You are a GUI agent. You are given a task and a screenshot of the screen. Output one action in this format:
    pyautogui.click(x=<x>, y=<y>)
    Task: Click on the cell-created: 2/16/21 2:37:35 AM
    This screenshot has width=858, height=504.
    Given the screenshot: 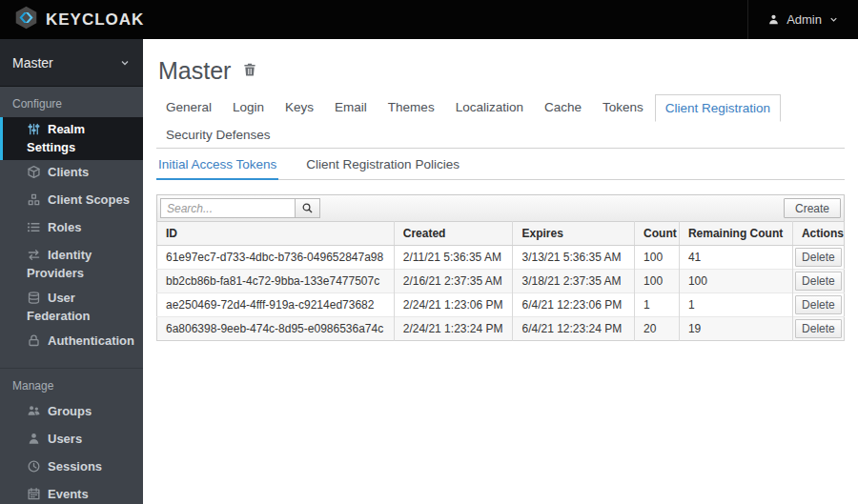 What is the action you would take?
    pyautogui.click(x=454, y=282)
    